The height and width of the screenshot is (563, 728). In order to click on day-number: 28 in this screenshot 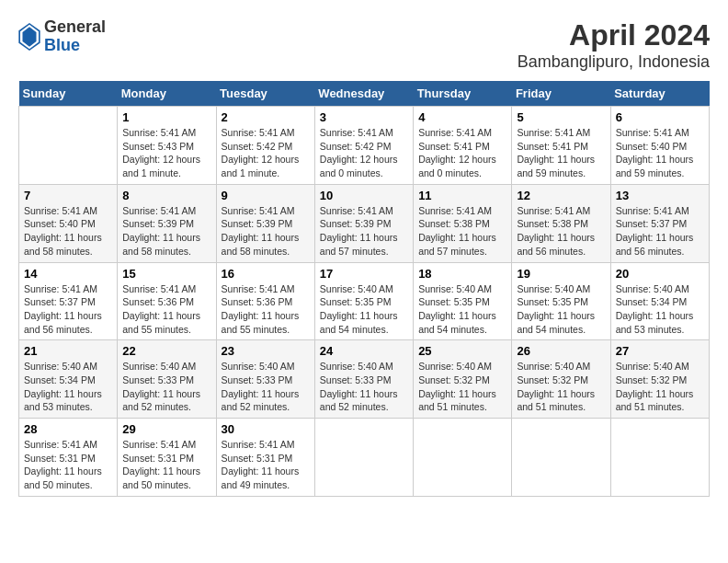, I will do `click(68, 429)`.